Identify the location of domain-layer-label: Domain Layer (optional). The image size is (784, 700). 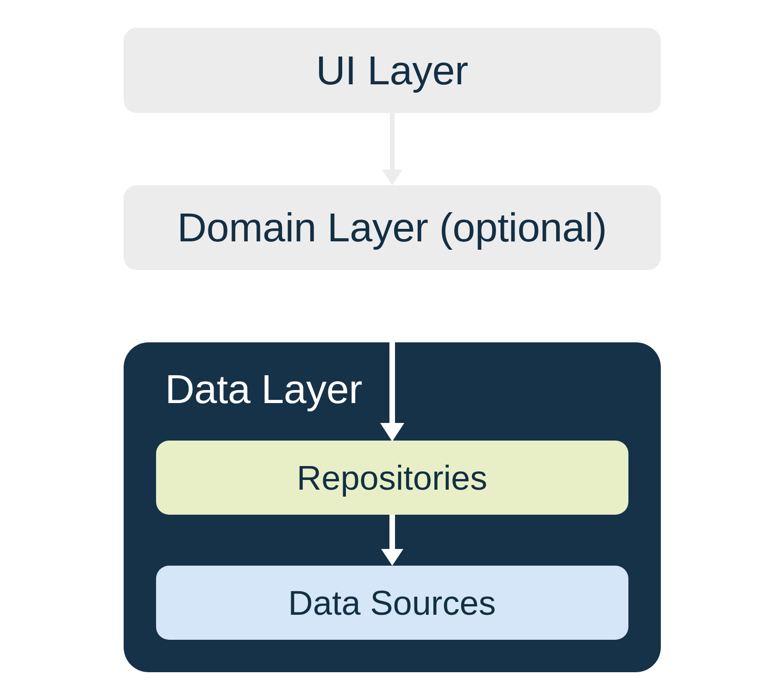
(392, 227).